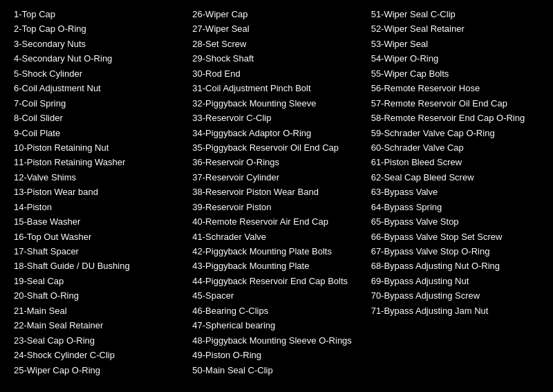 Image resolution: width=553 pixels, height=392 pixels. I want to click on list-item: 62-Seal Cap Bleed Screw, so click(457, 177).